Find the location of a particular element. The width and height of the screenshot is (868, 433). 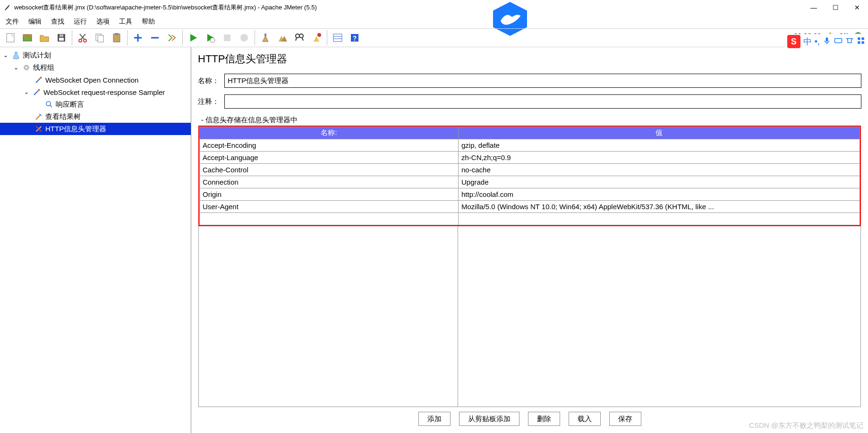

name-input is located at coordinates (543, 81).